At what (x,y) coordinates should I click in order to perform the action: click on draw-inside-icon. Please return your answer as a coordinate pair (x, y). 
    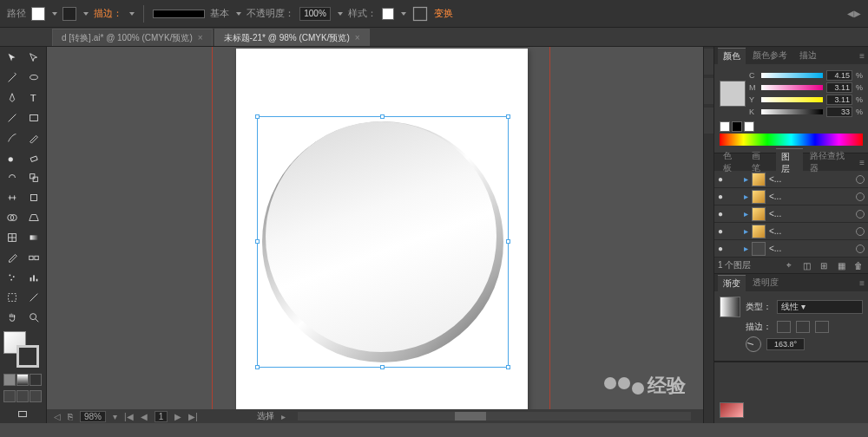
    Looking at the image, I should click on (36, 396).